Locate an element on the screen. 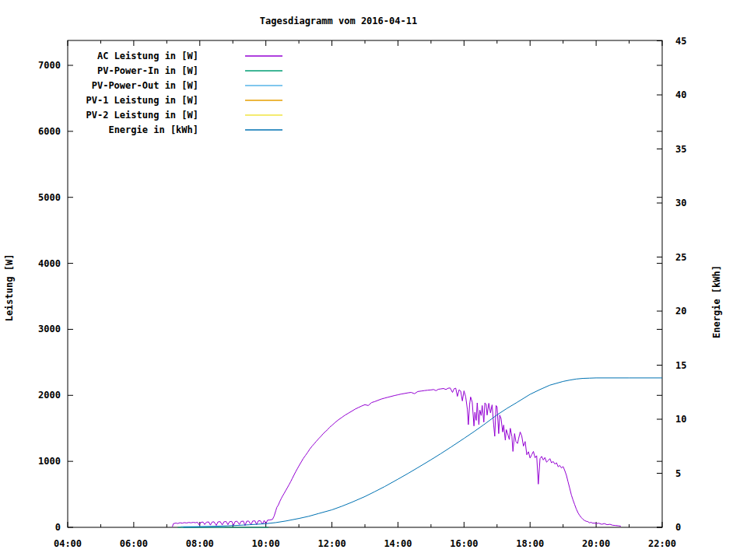  x-axis-tick-label: 18:00 is located at coordinates (530, 544).